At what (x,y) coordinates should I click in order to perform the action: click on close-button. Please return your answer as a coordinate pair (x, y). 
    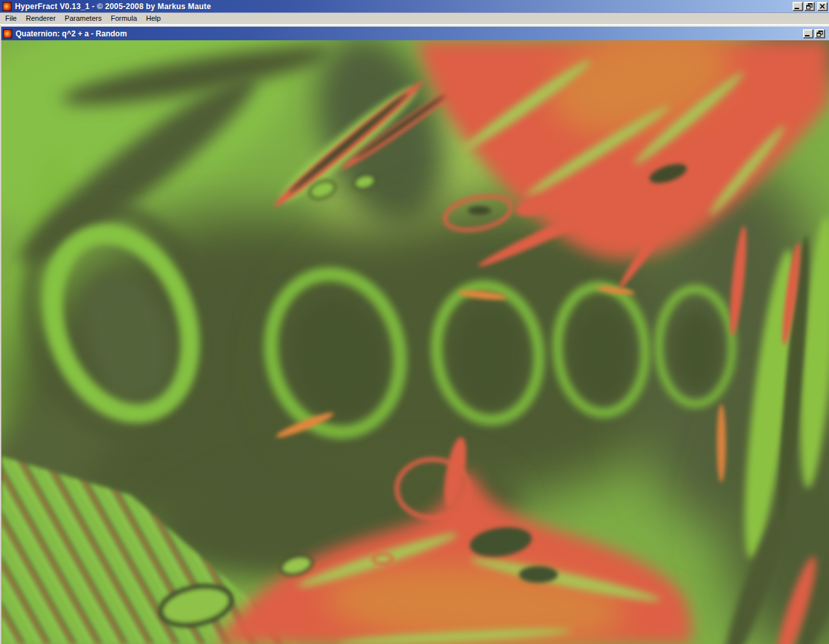
    Looking at the image, I should click on (823, 6).